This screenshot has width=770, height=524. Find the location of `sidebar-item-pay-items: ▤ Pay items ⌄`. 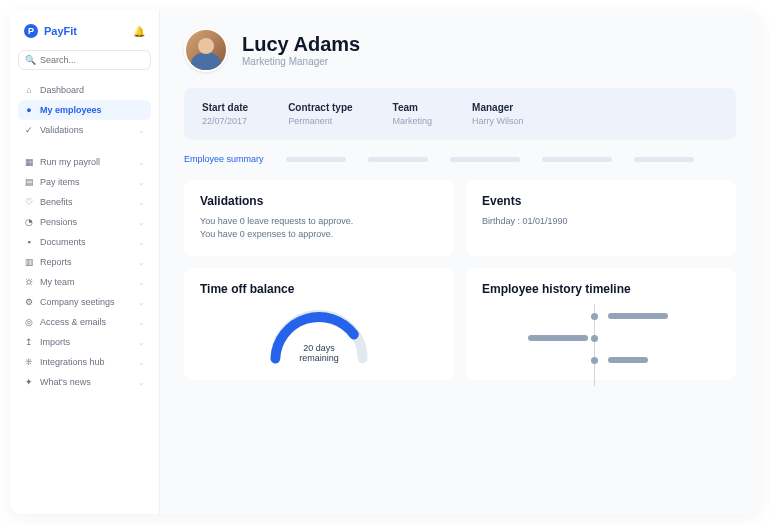

sidebar-item-pay-items: ▤ Pay items ⌄ is located at coordinates (84, 182).